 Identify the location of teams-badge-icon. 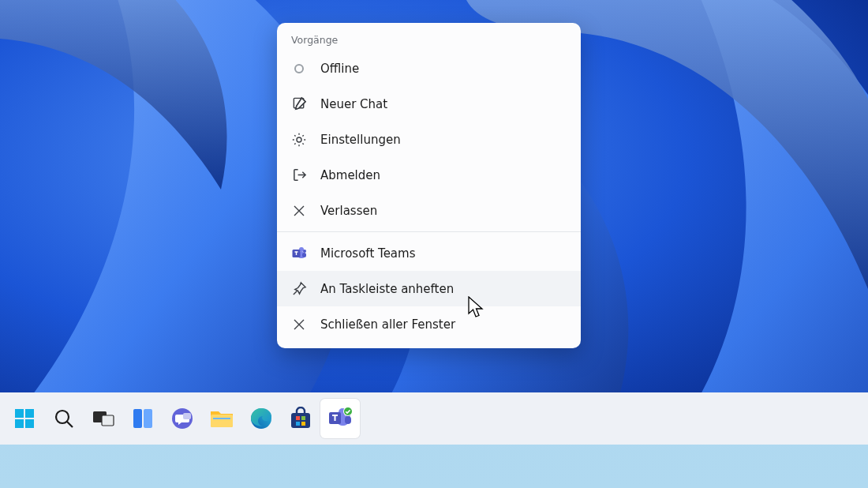
(340, 419).